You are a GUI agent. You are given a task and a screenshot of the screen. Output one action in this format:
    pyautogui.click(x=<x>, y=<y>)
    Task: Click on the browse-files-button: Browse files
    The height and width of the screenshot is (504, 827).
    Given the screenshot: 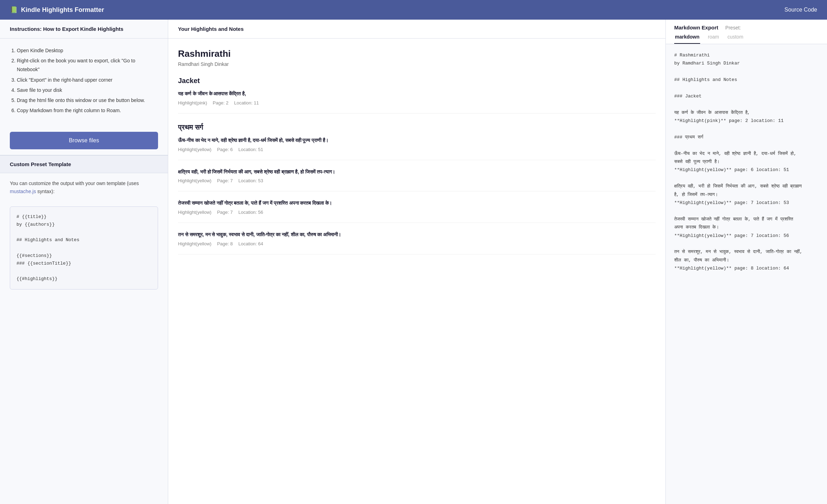 What is the action you would take?
    pyautogui.click(x=84, y=141)
    